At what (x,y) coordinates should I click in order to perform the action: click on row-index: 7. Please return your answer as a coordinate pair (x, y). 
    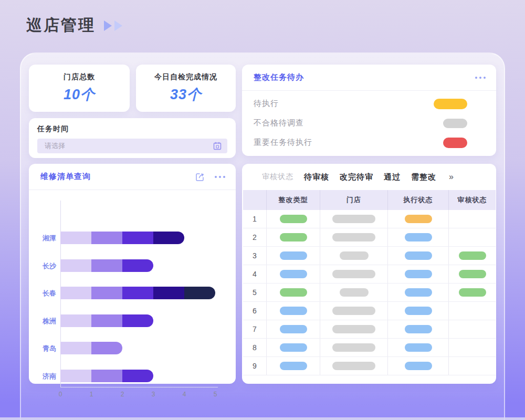
    Looking at the image, I should click on (255, 329).